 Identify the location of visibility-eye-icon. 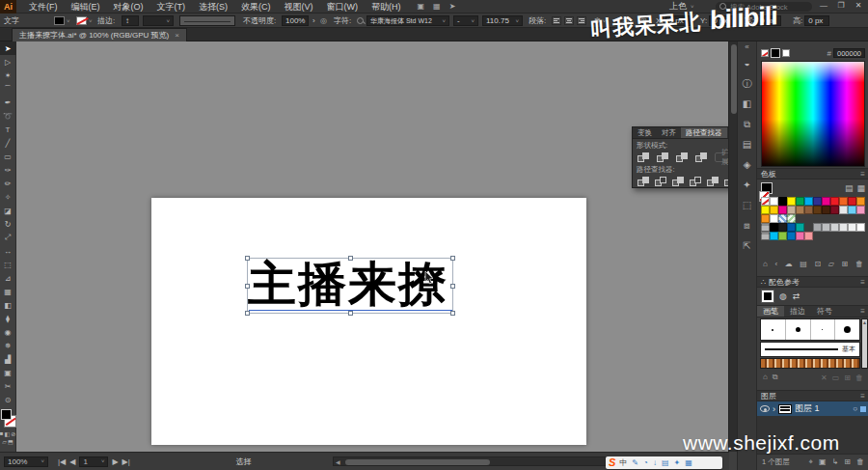
(765, 409).